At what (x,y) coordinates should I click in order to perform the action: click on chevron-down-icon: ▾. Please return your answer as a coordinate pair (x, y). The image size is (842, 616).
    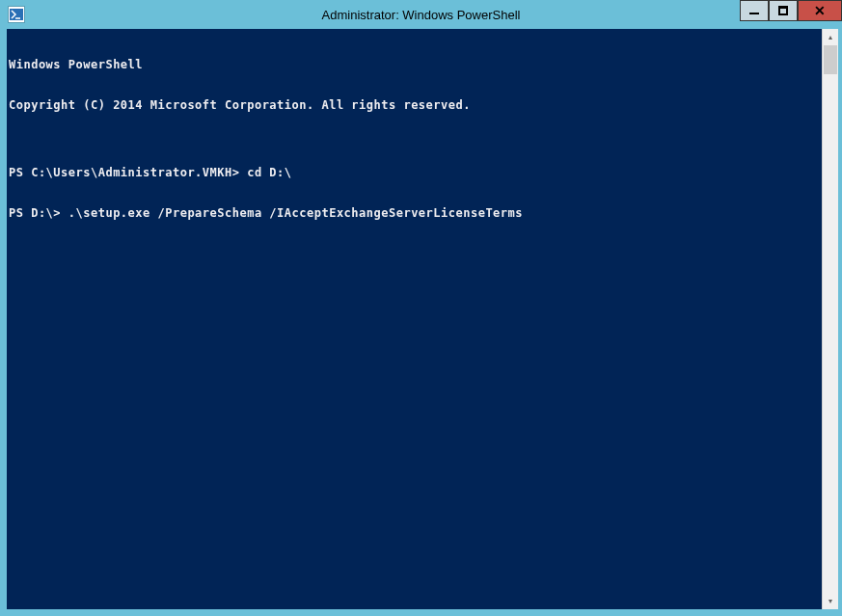
    Looking at the image, I should click on (830, 602).